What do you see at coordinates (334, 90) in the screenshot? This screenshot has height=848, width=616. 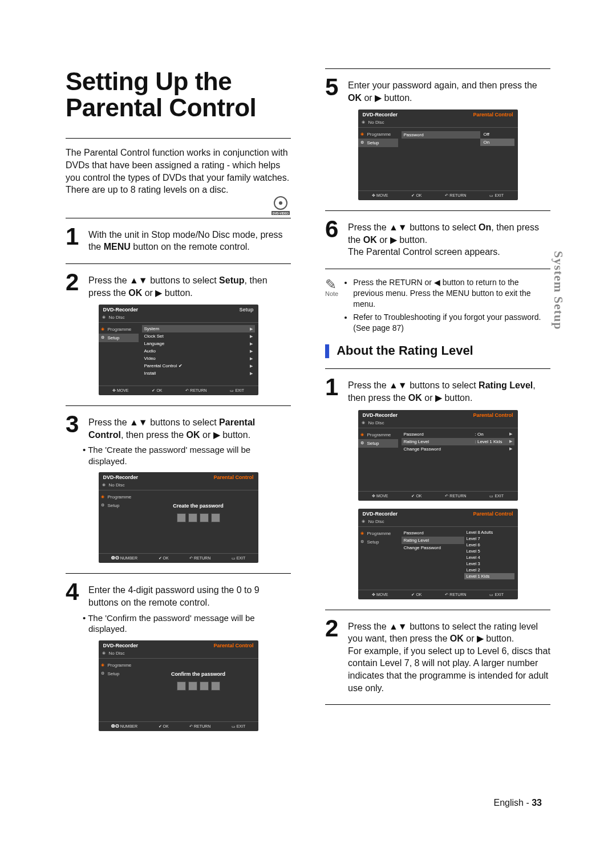 I see `step-number: 5` at bounding box center [334, 90].